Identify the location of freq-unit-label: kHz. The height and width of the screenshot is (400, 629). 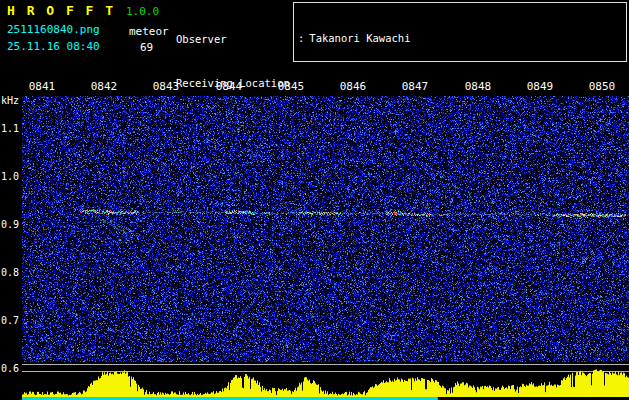
(10, 100).